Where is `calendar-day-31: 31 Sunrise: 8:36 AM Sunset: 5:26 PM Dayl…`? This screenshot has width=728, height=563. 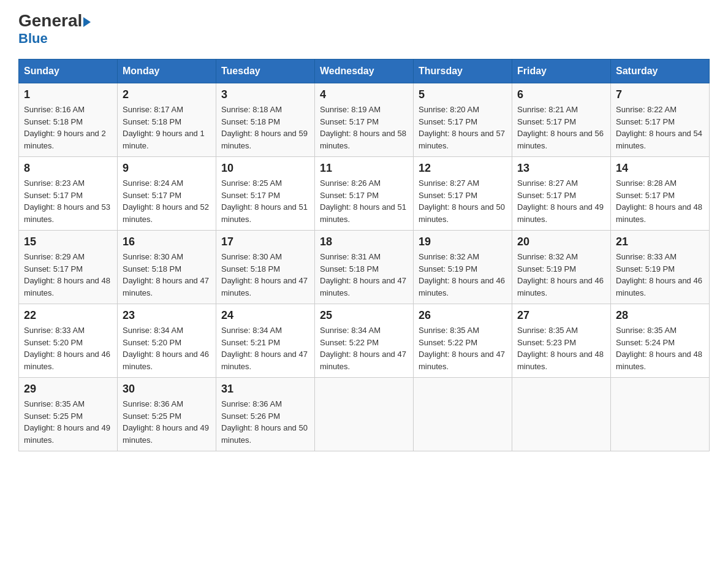
calendar-day-31: 31 Sunrise: 8:36 AM Sunset: 5:26 PM Dayl… is located at coordinates (266, 415).